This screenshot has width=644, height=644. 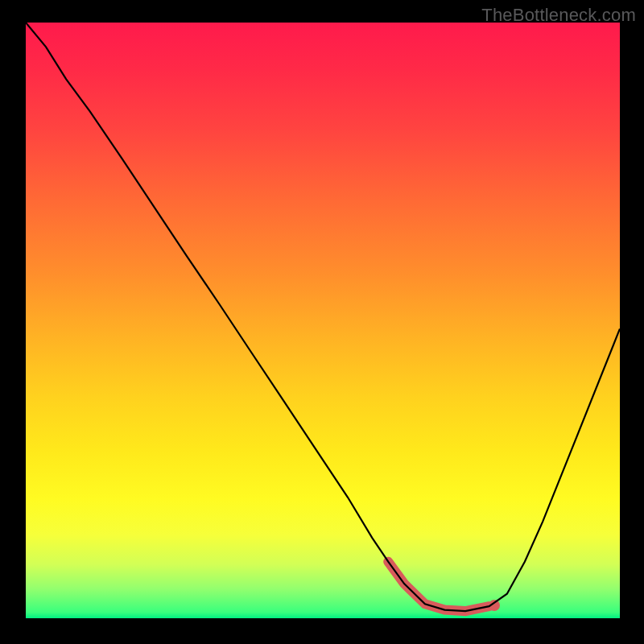 I want to click on watermark-text: TheBottleneck.com, so click(x=559, y=15).